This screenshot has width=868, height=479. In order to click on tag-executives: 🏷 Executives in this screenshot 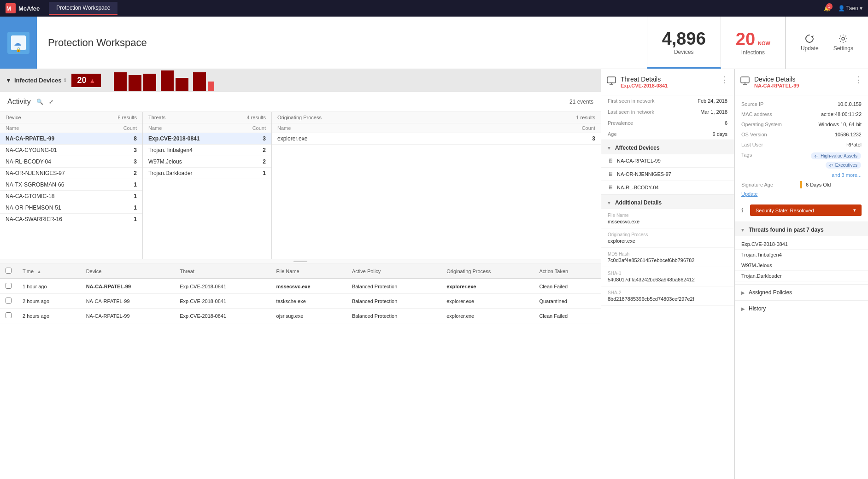, I will do `click(843, 165)`.